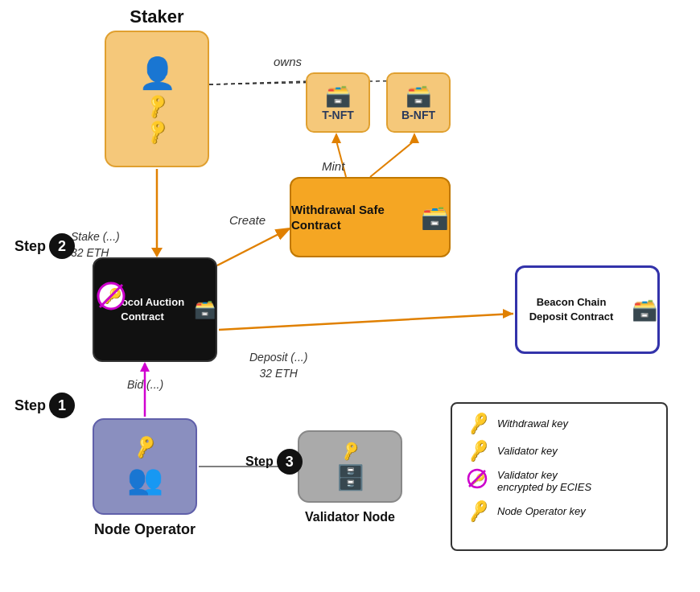  Describe the element at coordinates (111, 299) in the screenshot. I see `slashed-key-on-protocol: 🔑` at that location.